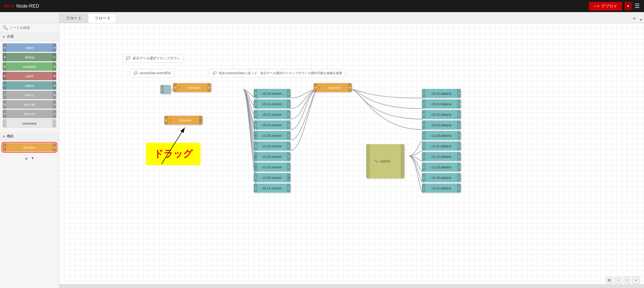 This screenshot has width=644, height=288. What do you see at coordinates (255, 188) in the screenshot?
I see `c2s1-port-left` at bounding box center [255, 188].